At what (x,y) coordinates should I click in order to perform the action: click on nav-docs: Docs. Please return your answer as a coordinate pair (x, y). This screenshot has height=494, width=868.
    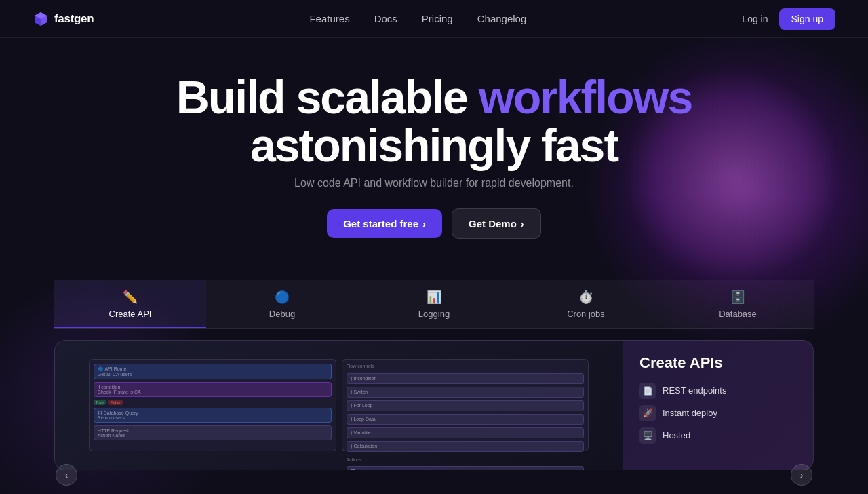
    Looking at the image, I should click on (386, 19).